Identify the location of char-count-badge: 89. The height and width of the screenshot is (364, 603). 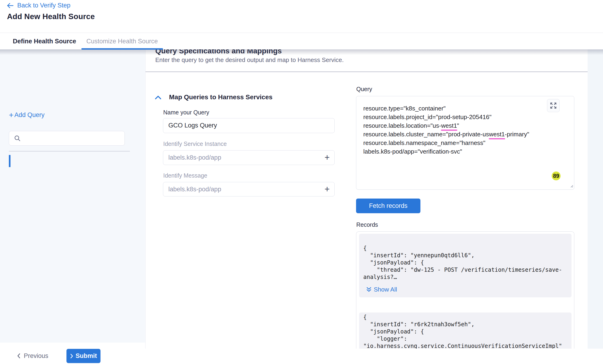
(556, 176).